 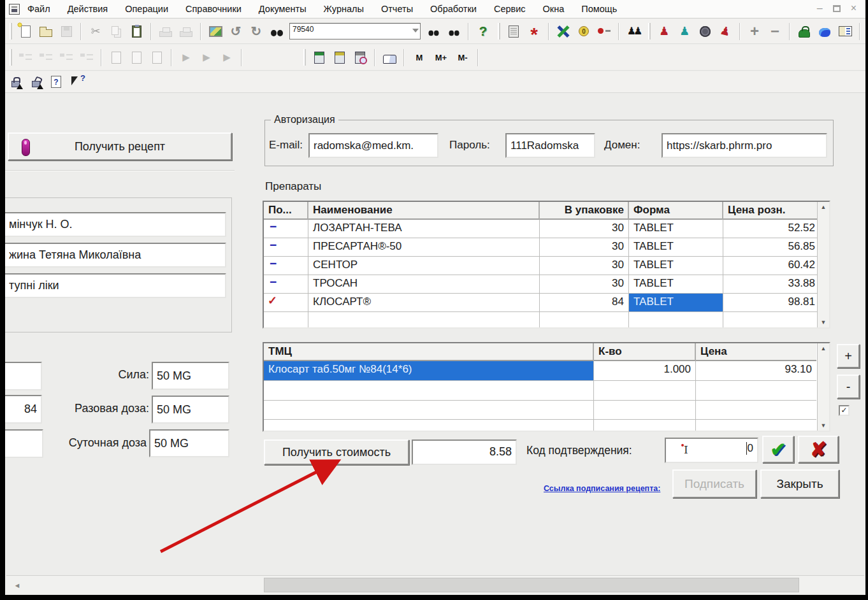 I want to click on scrollbar-thumb, so click(x=532, y=585).